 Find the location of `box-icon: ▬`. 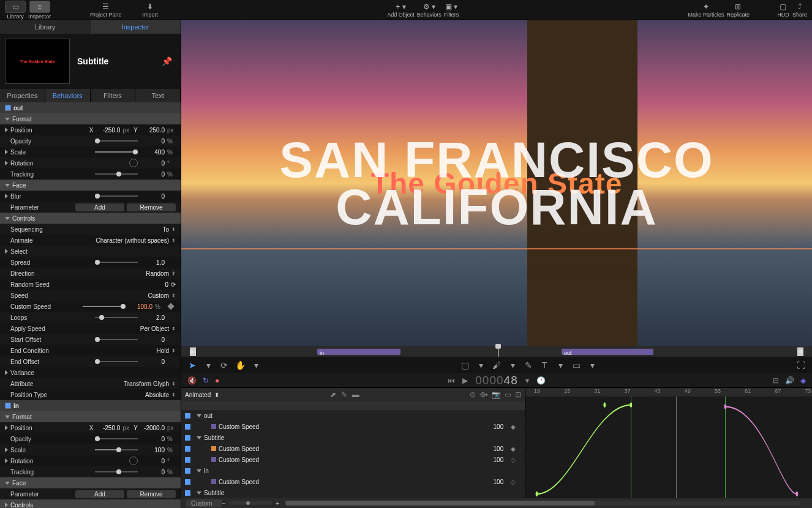

box-icon: ▬ is located at coordinates (356, 395).